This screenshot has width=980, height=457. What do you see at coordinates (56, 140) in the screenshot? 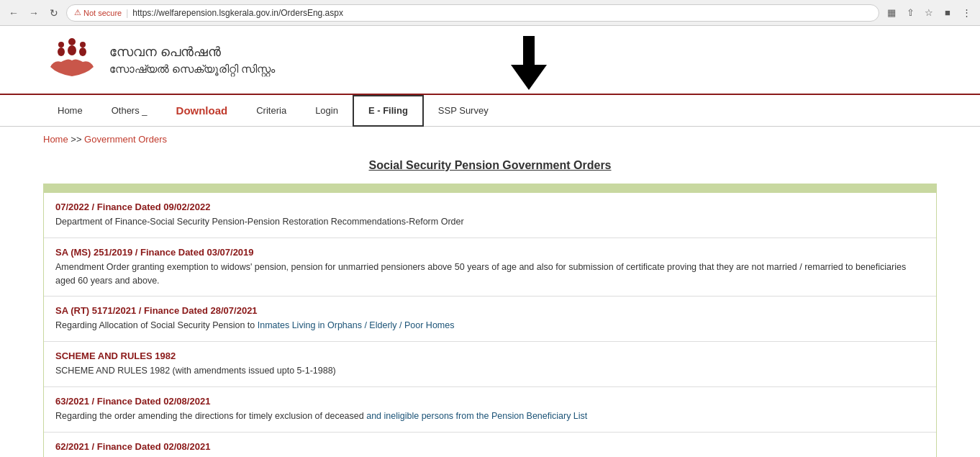
I see `breadcrumb-home: Home` at bounding box center [56, 140].